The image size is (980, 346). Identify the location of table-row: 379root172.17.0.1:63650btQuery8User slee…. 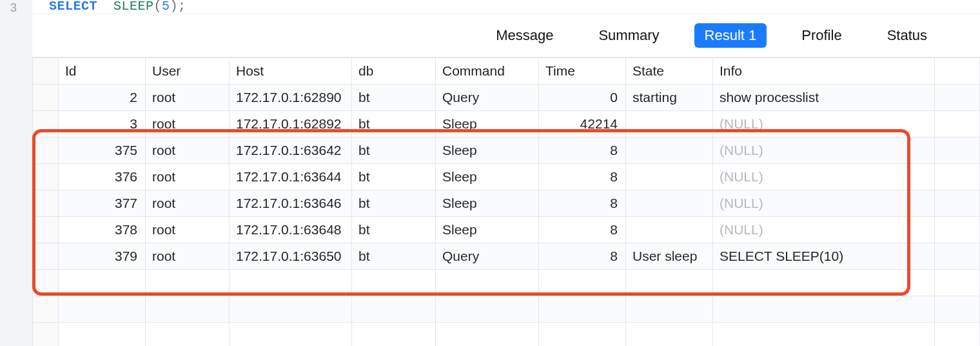
(507, 256).